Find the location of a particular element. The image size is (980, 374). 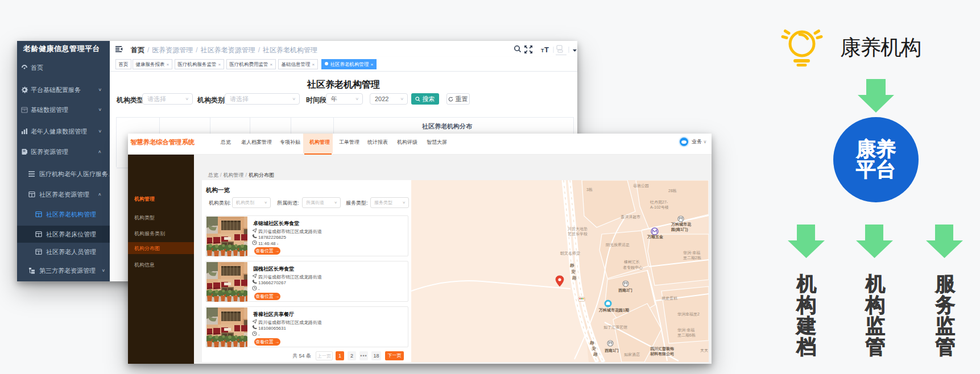

svg-text: 如家酒店 is located at coordinates (632, 355).